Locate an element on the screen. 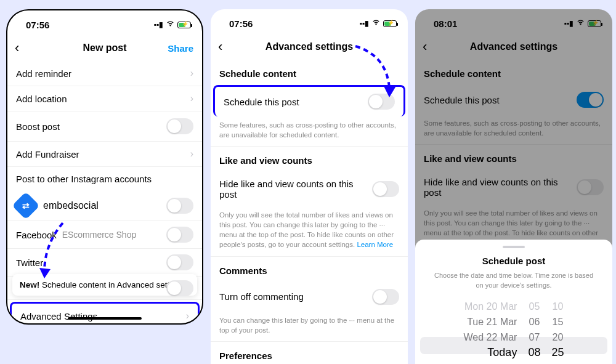 Image resolution: width=616 pixels, height=364 pixels. status-bar: 08:01 ▪▪▮ ⚡ is located at coordinates (514, 22).